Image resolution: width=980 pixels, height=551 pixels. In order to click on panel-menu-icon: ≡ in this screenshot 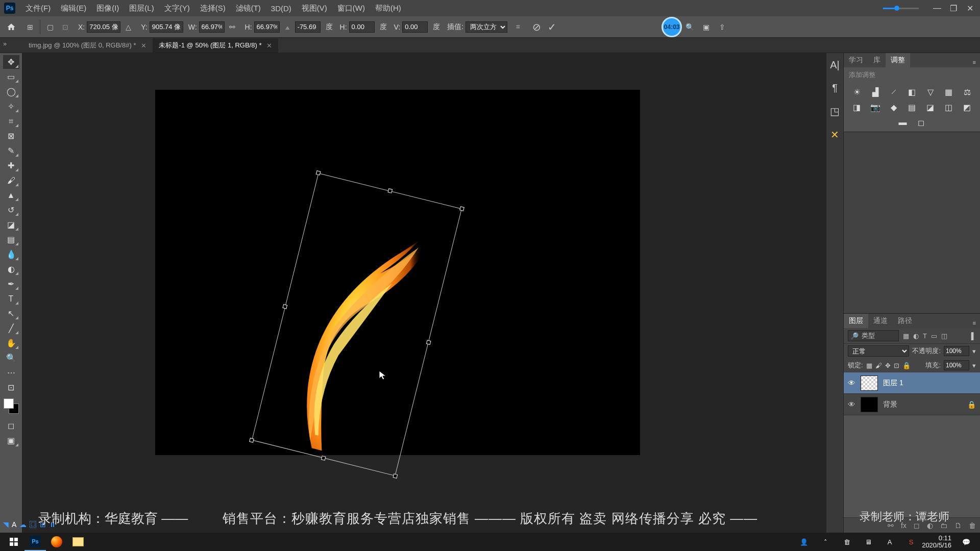, I will do `click(974, 323)`.